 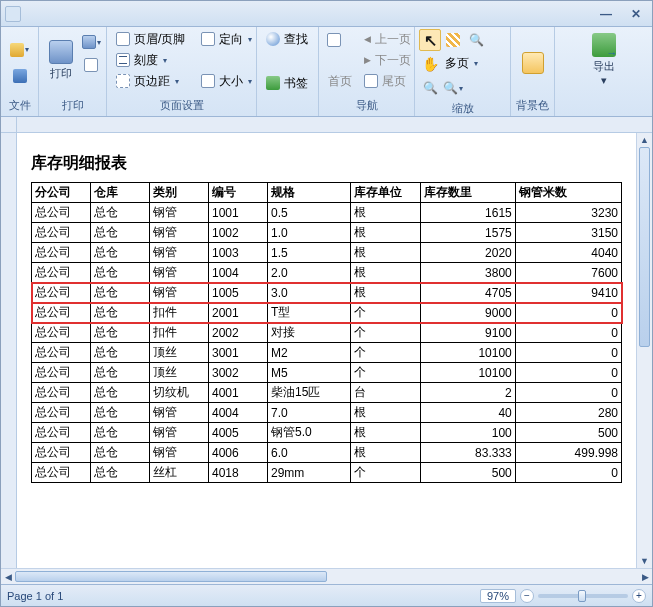 What do you see at coordinates (310, 373) in the screenshot?
I see `table-cell: M5` at bounding box center [310, 373].